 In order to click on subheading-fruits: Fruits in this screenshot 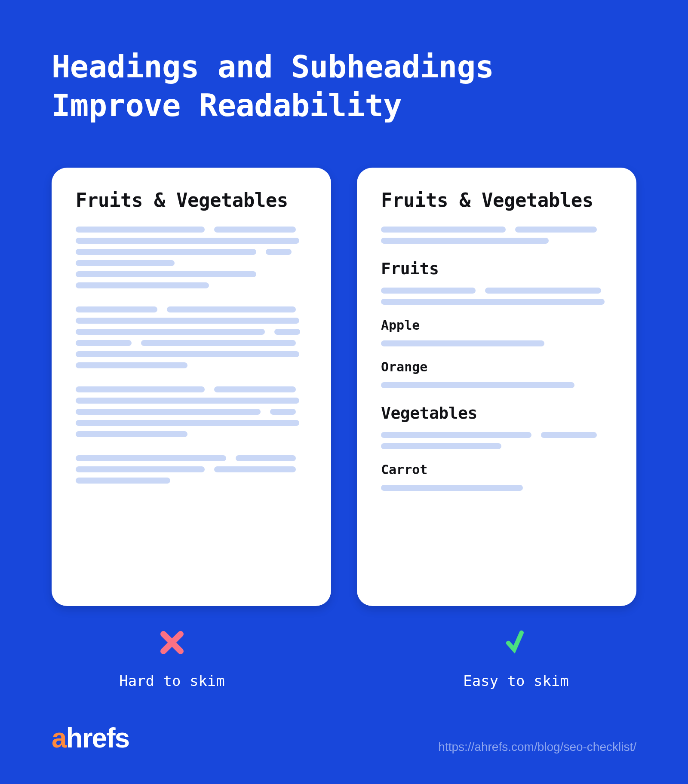, I will do `click(497, 269)`.